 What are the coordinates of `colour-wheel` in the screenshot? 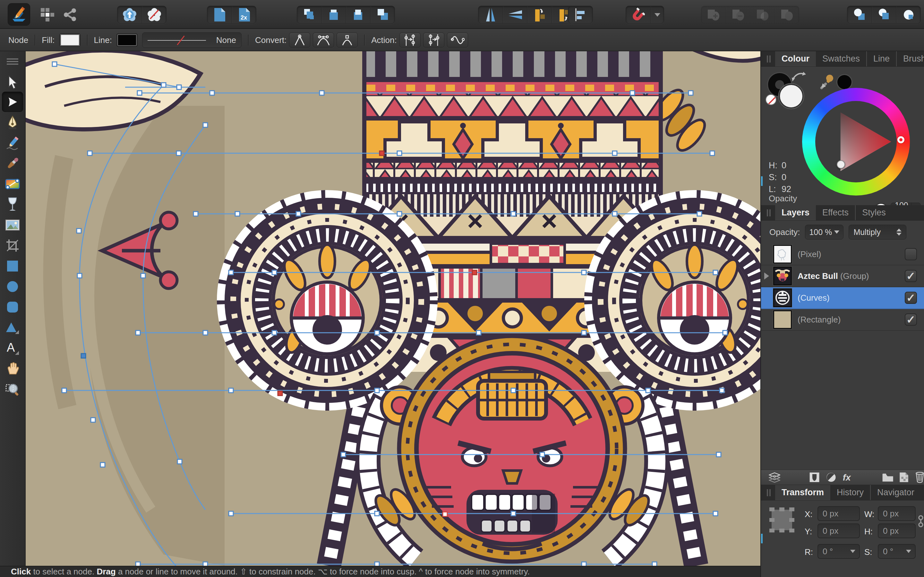 It's located at (856, 142).